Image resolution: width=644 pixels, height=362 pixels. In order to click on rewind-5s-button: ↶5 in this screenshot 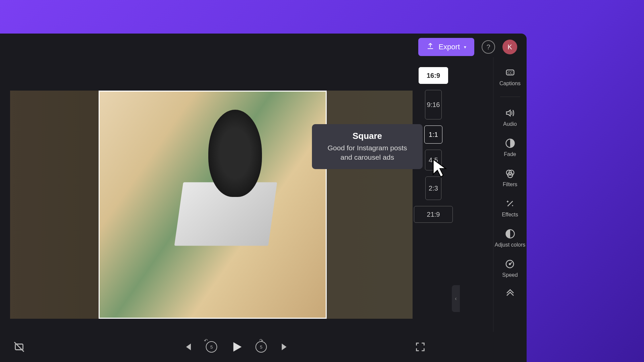, I will do `click(212, 347)`.